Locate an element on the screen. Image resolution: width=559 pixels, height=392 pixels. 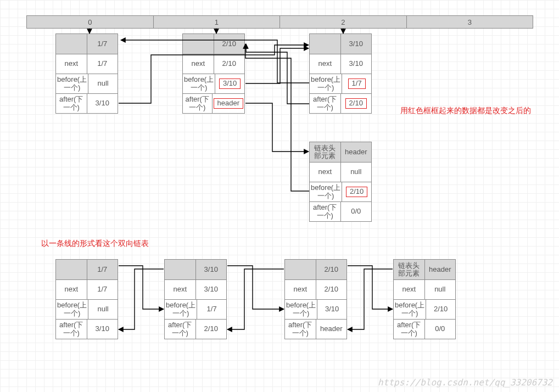
bottom-node-2: 2/10 next 2/10 before(上一个) 3/10 after(下一… is located at coordinates (316, 299).